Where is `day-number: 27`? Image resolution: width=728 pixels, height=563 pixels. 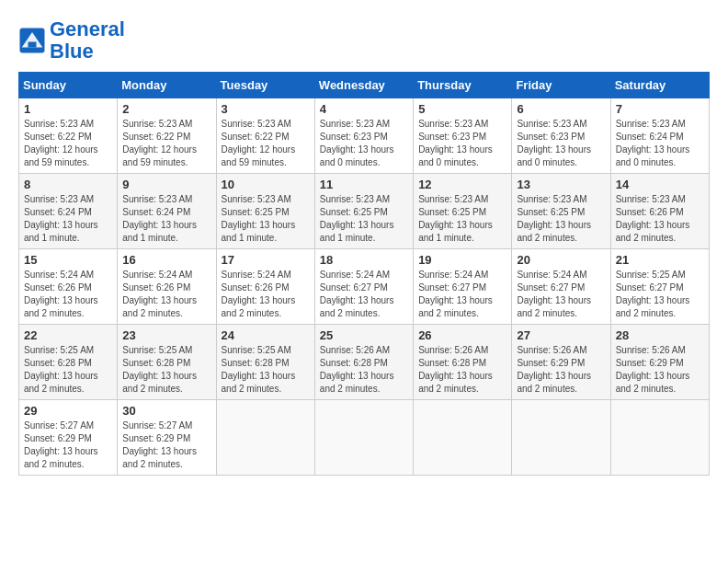
day-number: 27 is located at coordinates (561, 335).